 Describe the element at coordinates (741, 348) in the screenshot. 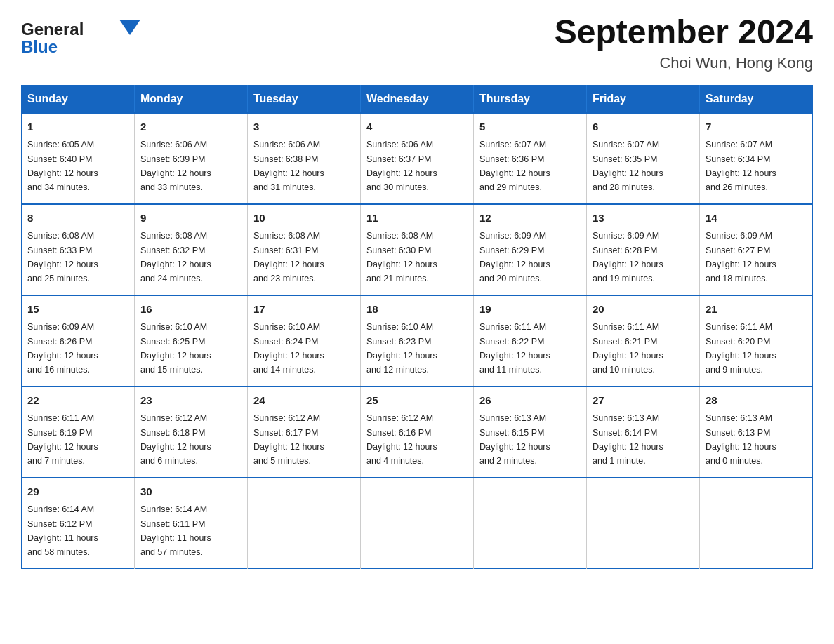

I see `day-info: Sunrise: 6:11 AMSunset: 6:20 PMDaylight:…` at that location.